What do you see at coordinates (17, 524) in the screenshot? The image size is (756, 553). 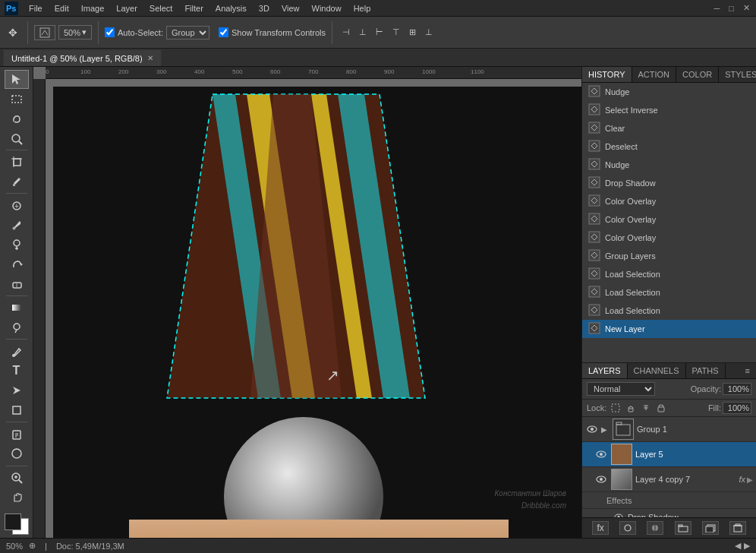 I see `color-swatch` at bounding box center [17, 524].